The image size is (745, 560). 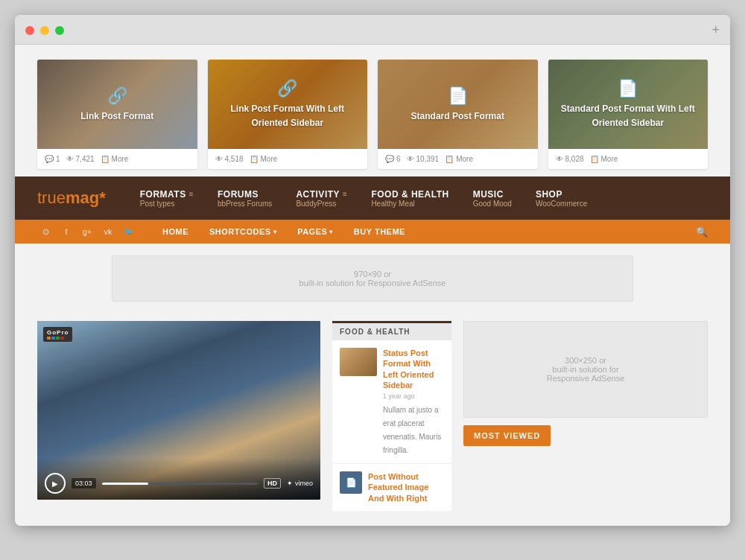 What do you see at coordinates (424, 232) in the screenshot?
I see `sub-nav-items: HOME SHORTCODES ▾ PAGES ▾ BUY THEME` at bounding box center [424, 232].